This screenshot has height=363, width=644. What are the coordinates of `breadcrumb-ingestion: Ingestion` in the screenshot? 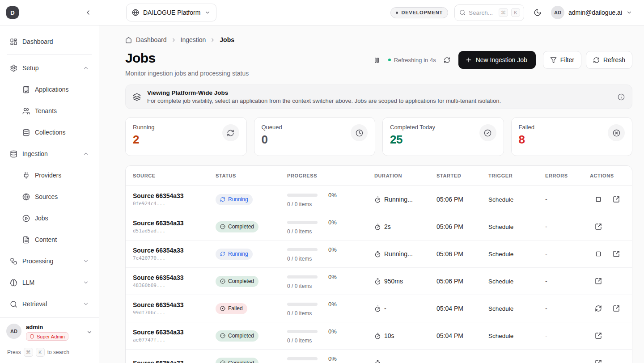 It's located at (193, 40).